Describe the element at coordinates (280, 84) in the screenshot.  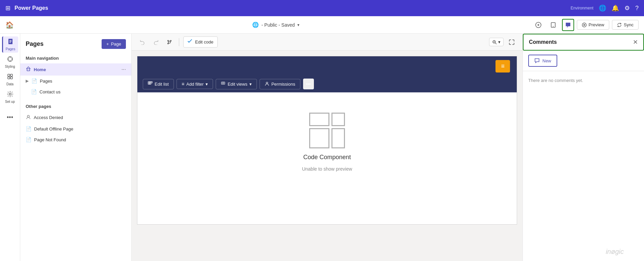
I see `permissions-button: Permissions` at that location.